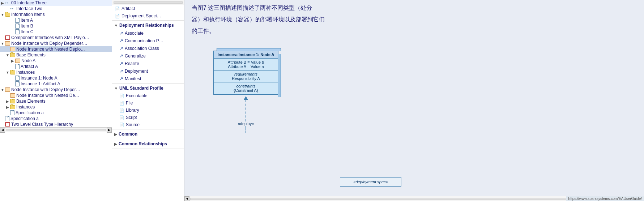 Image resolution: width=644 pixels, height=201 pixels. What do you see at coordinates (246, 55) in the screenshot?
I see `node-title: Instances::Instance 1: Node A` at bounding box center [246, 55].